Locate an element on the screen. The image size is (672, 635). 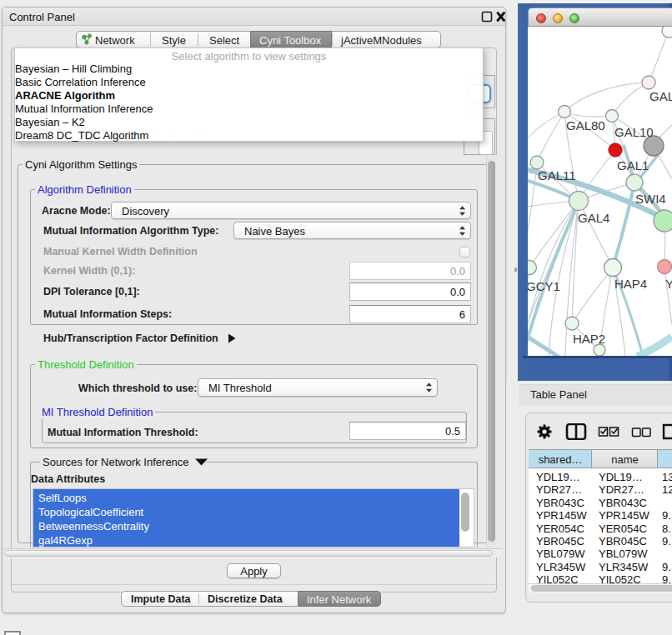
svg-text: GAL2 is located at coordinates (660, 97).